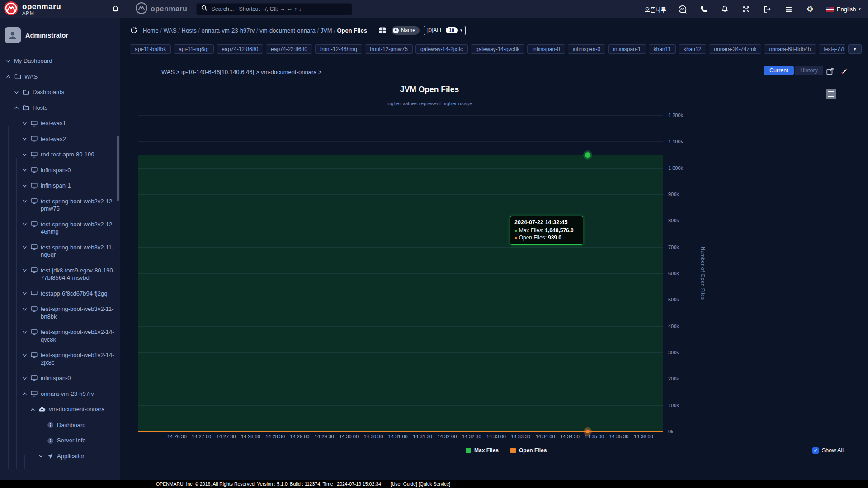 This screenshot has height=488, width=868. I want to click on filter-chip: khan11, so click(662, 49).